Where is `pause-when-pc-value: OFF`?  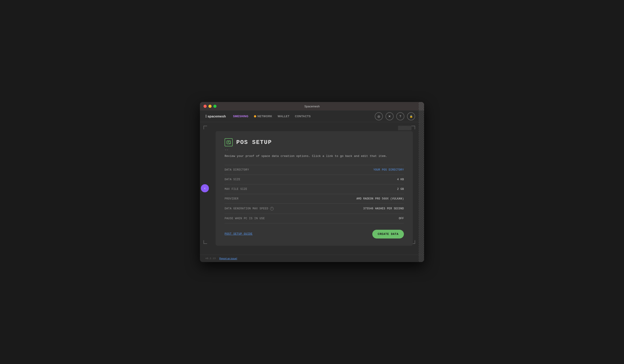 pause-when-pc-value: OFF is located at coordinates (401, 218).